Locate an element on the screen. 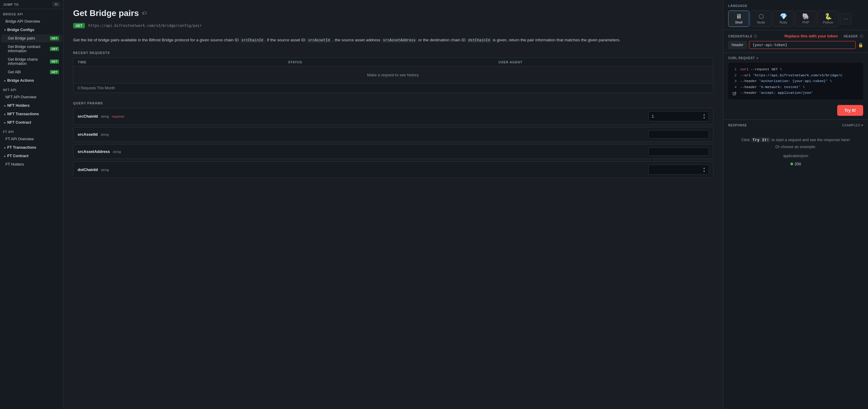  chevron-icon-2: ▸ is located at coordinates (5, 81).